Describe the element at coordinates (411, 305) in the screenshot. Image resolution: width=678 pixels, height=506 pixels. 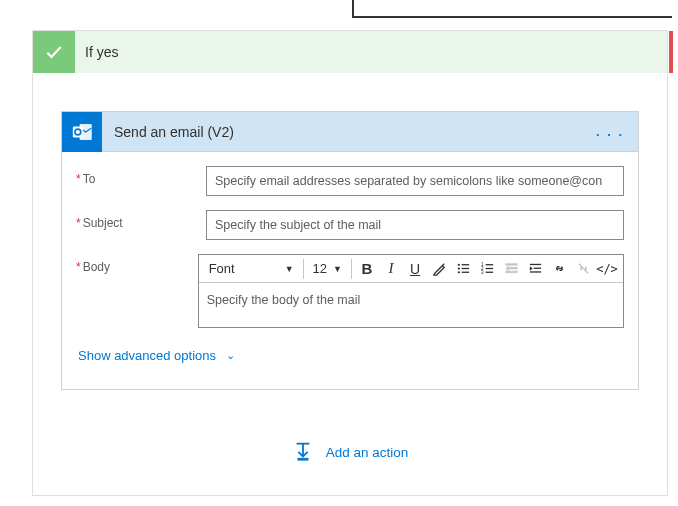
I see `body-input: Specify the body of the mail` at that location.